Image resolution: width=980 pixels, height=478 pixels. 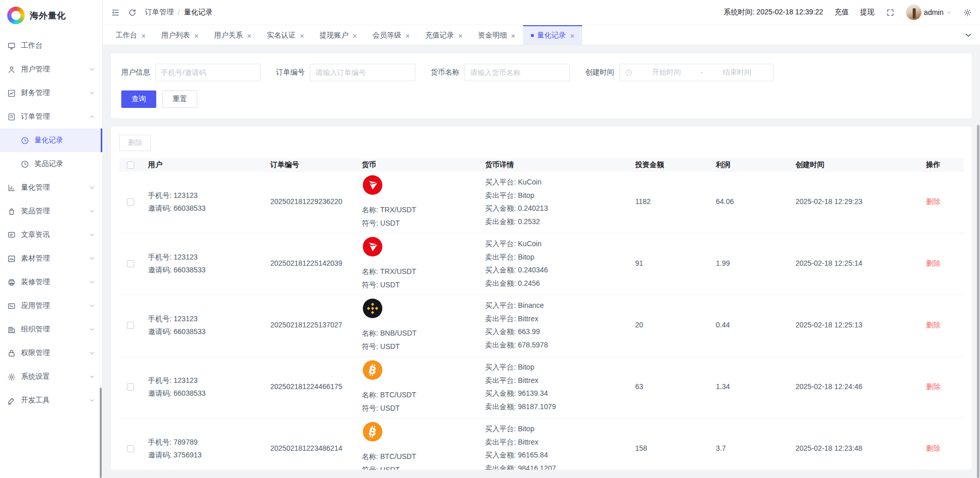 I want to click on search-button: 查询, so click(x=139, y=99).